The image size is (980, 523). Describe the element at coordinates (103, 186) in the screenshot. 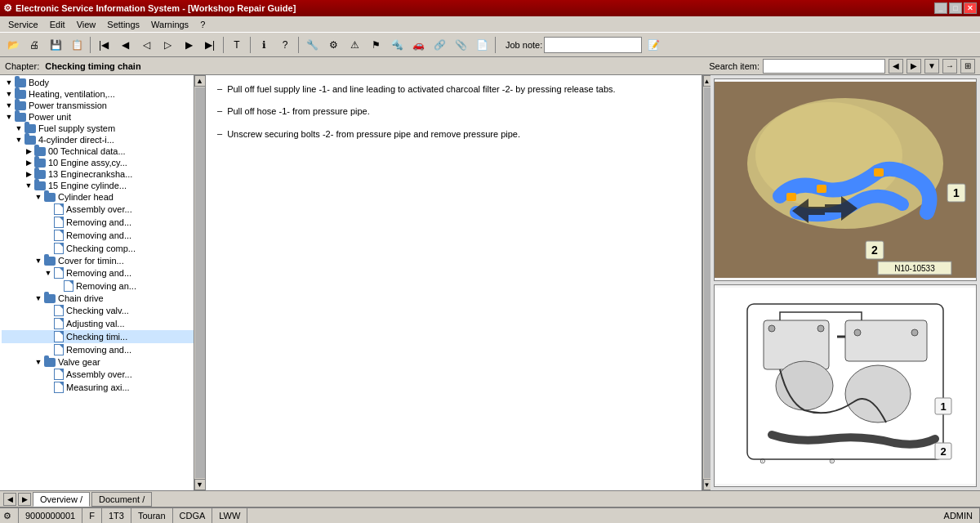

I see `tree-item-15eng: ▼ 15 Engine cylinde...` at that location.